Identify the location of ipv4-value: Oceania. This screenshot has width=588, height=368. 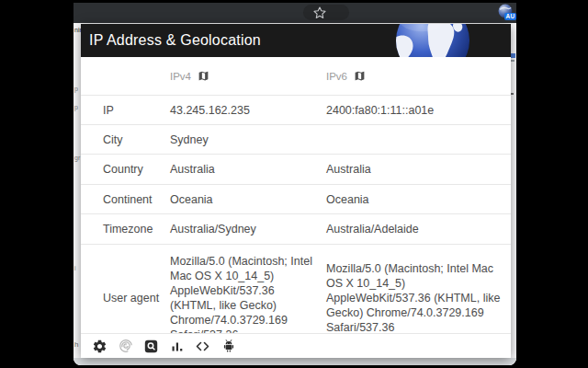
(248, 200).